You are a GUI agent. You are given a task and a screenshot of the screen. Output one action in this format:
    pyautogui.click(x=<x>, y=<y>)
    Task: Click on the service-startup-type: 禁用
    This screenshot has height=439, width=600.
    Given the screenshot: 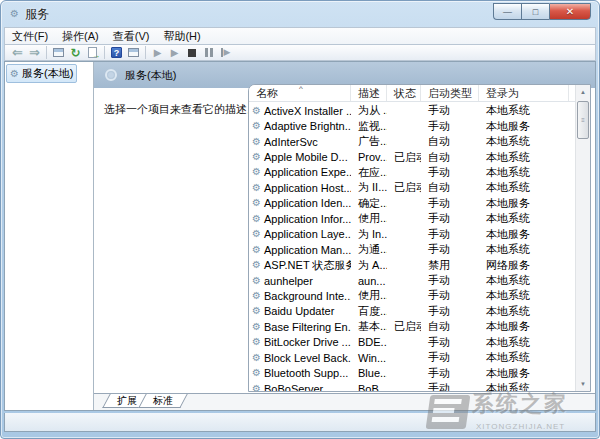 What is the action you would take?
    pyautogui.click(x=450, y=266)
    